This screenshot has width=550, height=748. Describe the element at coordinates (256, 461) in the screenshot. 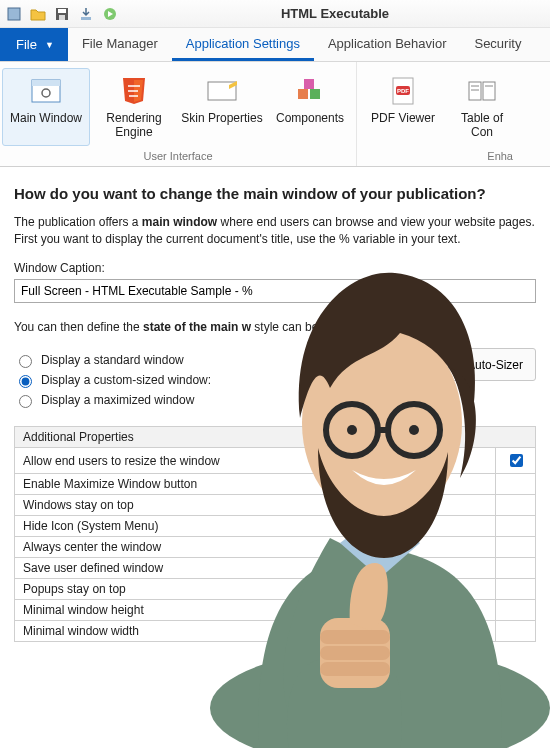

I see `prop-label: Allow end users to resize the window` at that location.